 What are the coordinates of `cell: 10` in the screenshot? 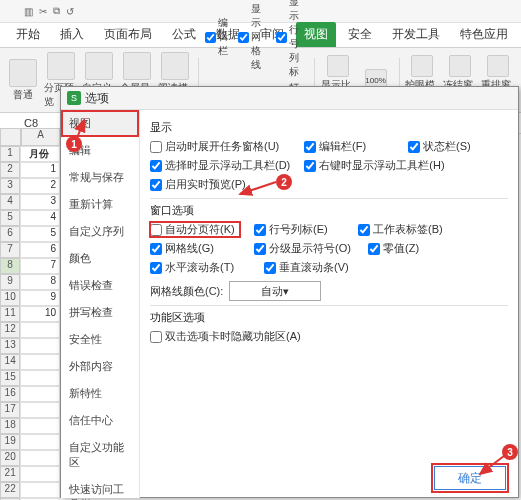 It's located at (40, 314).